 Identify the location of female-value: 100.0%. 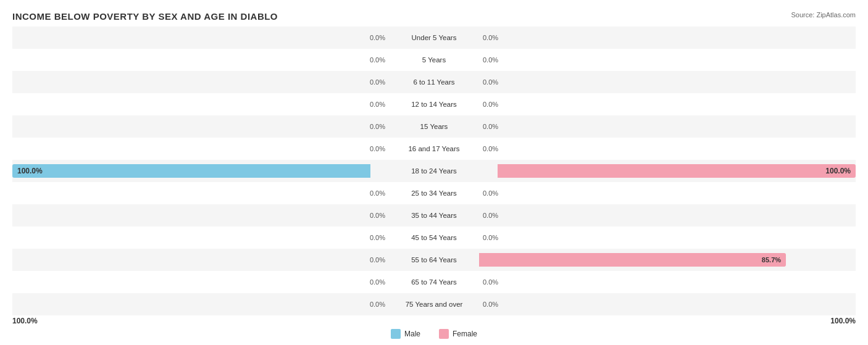
(838, 171).